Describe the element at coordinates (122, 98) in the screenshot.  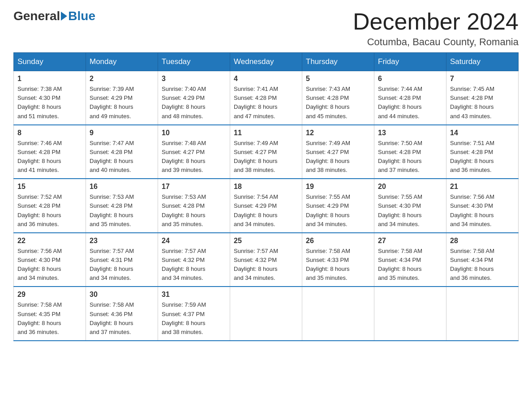
I see `calendar-day-cell: 2 Sunrise: 7:39 AMSunset: 4:29 PMDayligh…` at that location.